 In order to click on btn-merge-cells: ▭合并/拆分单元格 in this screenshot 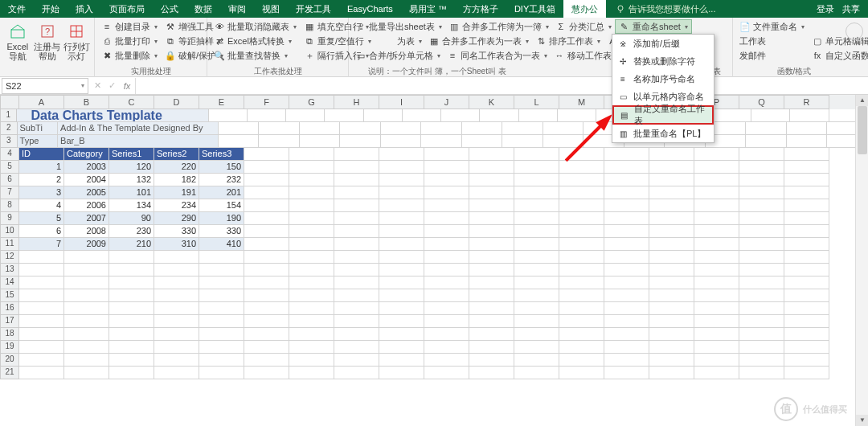, I will do `click(398, 55)`.